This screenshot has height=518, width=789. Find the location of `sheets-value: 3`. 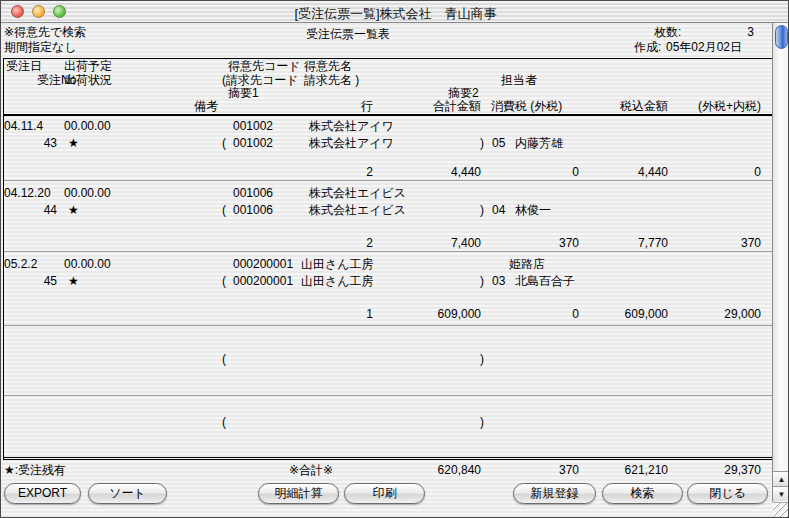

sheets-value: 3 is located at coordinates (724, 32).